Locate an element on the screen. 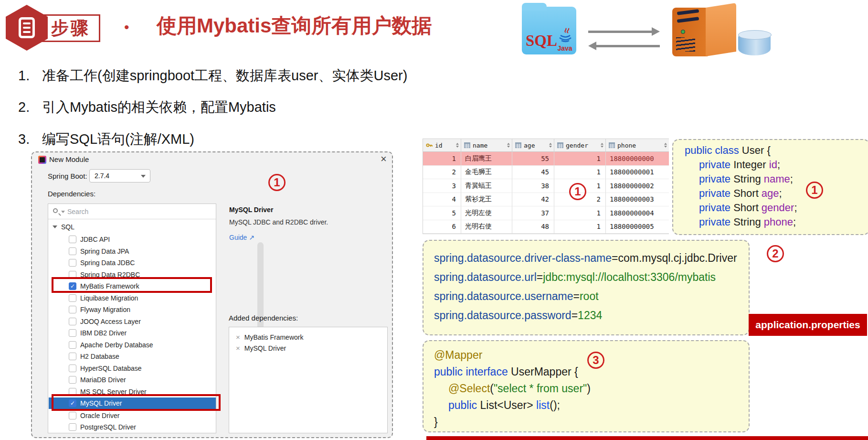  step-item-1: 1.准备工作(创建springboot工程、数据库表user、实体类User) is located at coordinates (213, 76).